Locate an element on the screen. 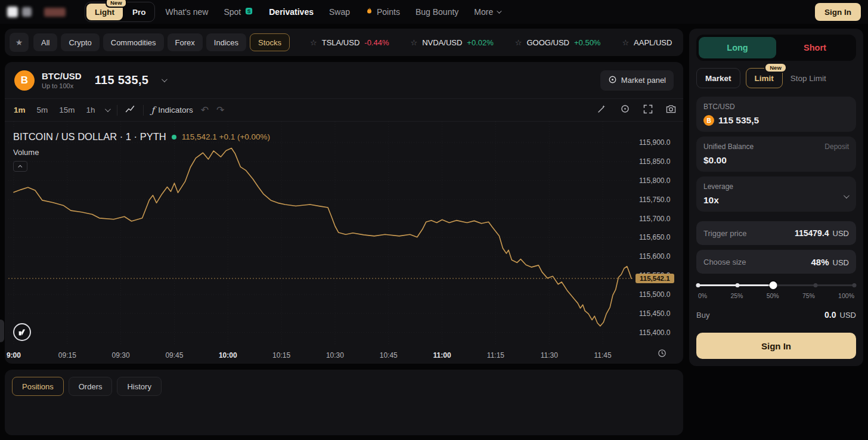  timeframe-15m: 15m is located at coordinates (67, 110).